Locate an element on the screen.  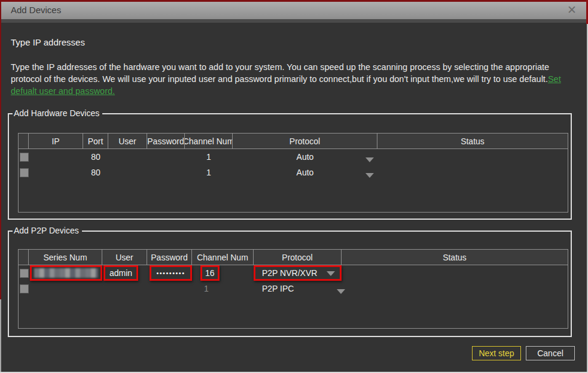
p2p-password-field: ••••••••• is located at coordinates (171, 273).